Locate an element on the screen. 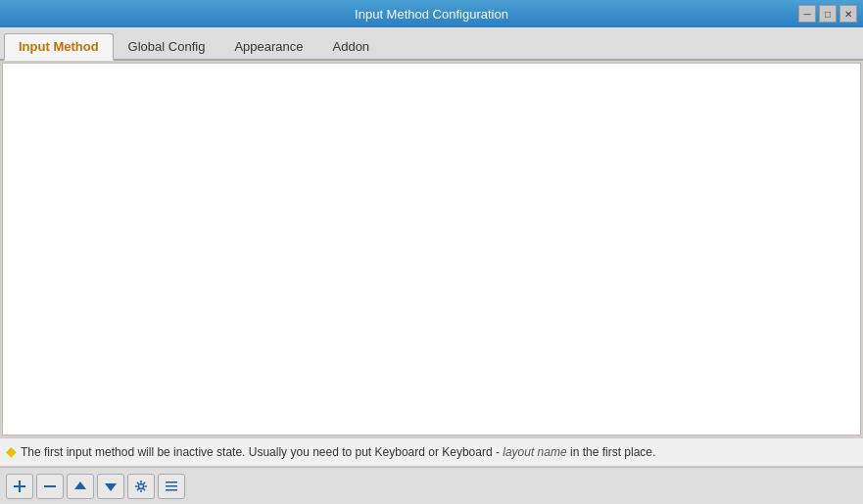 Image resolution: width=863 pixels, height=504 pixels. info-icon is located at coordinates (171, 486).